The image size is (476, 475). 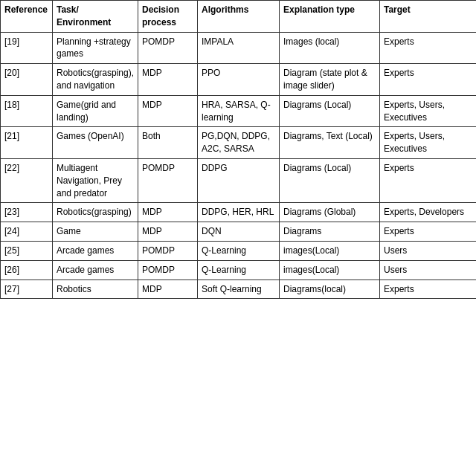 I want to click on table-row: [27]RoboticsMDPSoft Q-learningDiagrams(l…, so click(x=239, y=289).